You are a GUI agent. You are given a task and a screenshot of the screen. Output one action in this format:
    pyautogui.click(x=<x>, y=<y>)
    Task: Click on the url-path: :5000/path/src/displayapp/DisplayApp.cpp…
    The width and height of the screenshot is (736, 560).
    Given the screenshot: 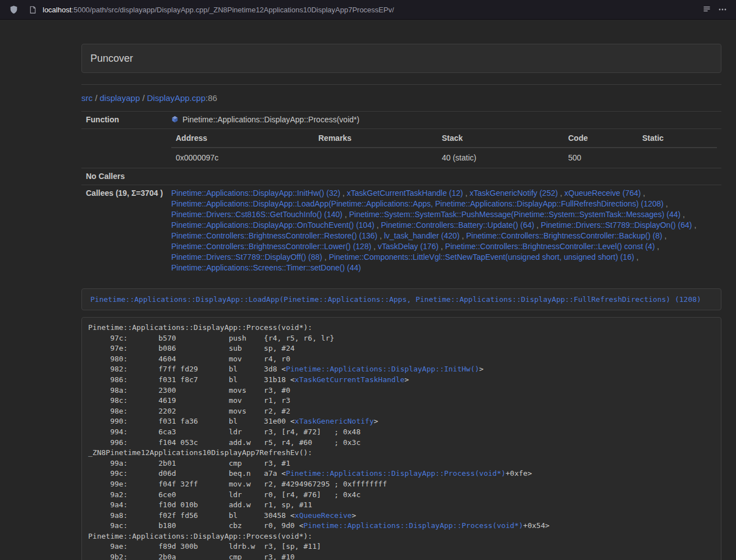 What is the action you would take?
    pyautogui.click(x=232, y=10)
    